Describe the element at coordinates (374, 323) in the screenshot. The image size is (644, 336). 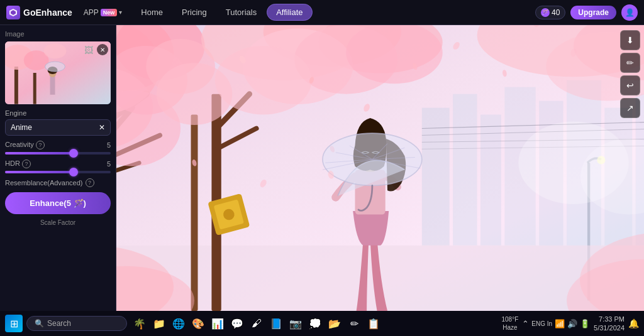
I see `taskbar-teams-icon: 📋` at that location.